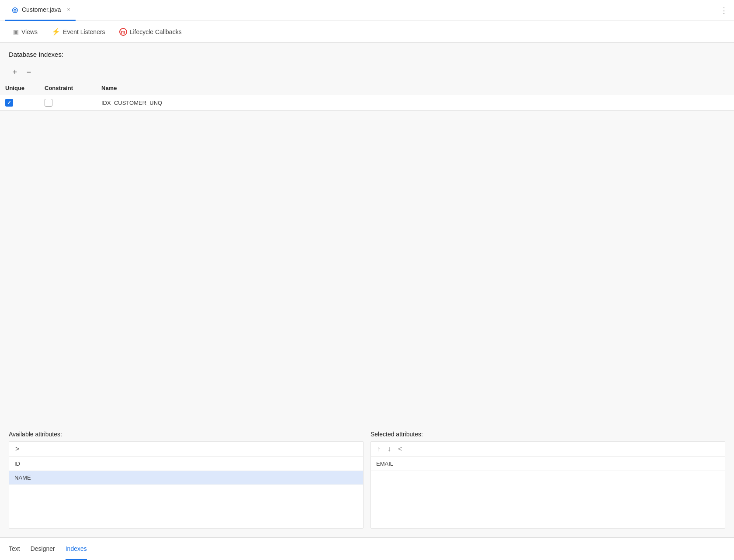  Describe the element at coordinates (367, 53) in the screenshot. I see `database-indexes-header: Database Indexes:` at that location.